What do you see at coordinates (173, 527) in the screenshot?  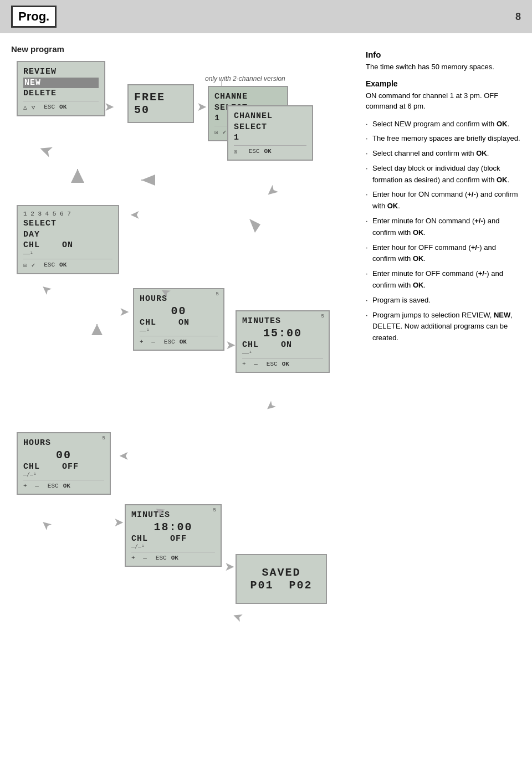 I see `min-off-value: 18:00` at bounding box center [173, 527].